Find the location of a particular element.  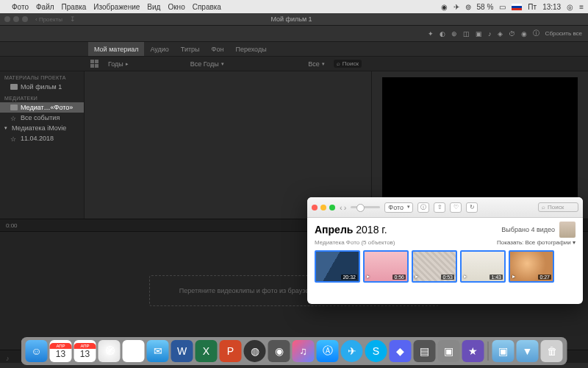

spotlight-icon: ◎ is located at coordinates (570, 7).